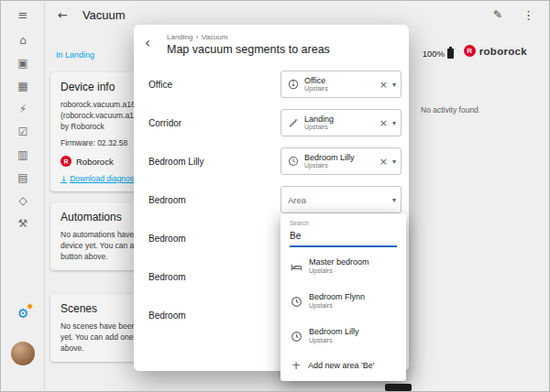 The height and width of the screenshot is (392, 550). I want to click on segment-label: Office, so click(160, 84).